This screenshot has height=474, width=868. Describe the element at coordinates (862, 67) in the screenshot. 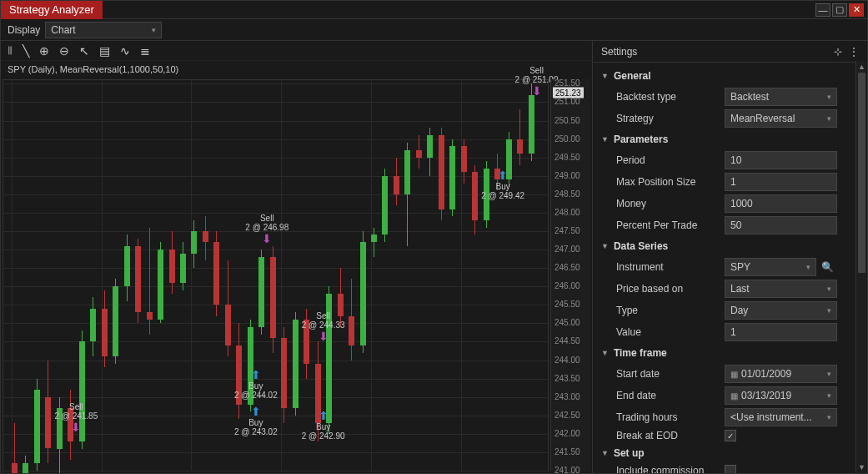

I see `scroll-up-icon: ▲` at that location.